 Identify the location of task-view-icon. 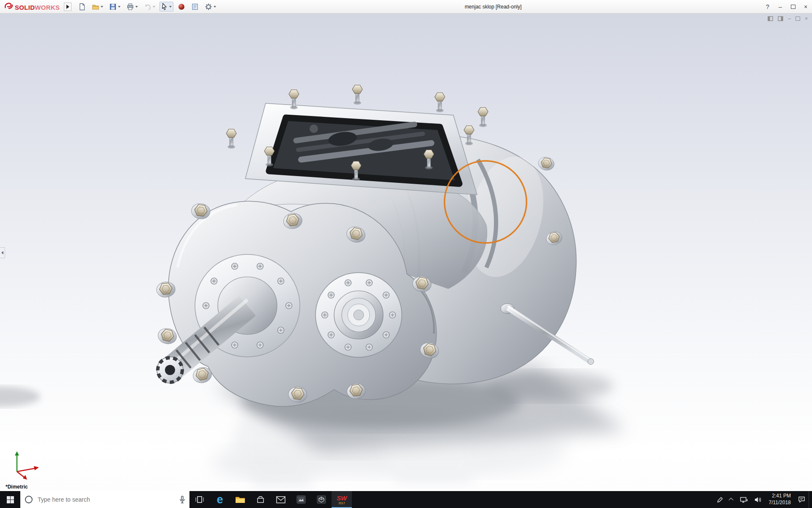
(200, 500).